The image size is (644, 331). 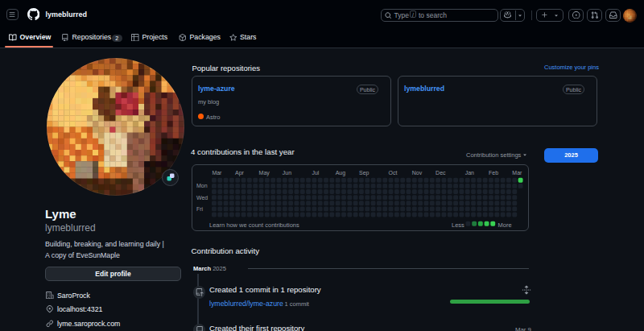 I want to click on svg-text: May, so click(x=265, y=173).